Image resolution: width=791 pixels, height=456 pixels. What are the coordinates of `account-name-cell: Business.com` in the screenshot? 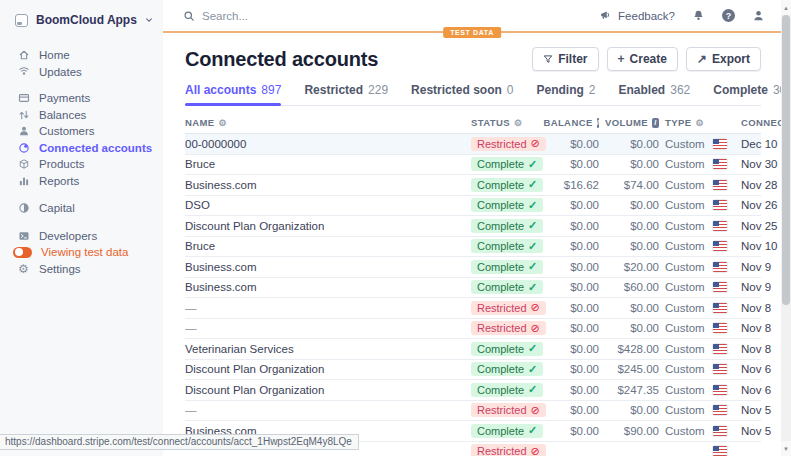 It's located at (325, 267).